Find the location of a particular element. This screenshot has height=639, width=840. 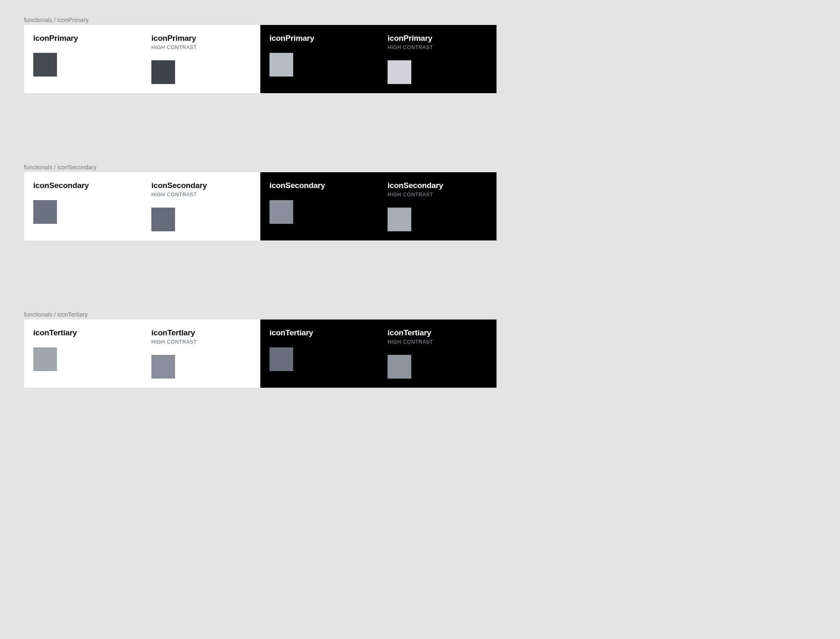

section-iconPrimary: functionals / iconPrimary iconPrimary ic… is located at coordinates (260, 55).